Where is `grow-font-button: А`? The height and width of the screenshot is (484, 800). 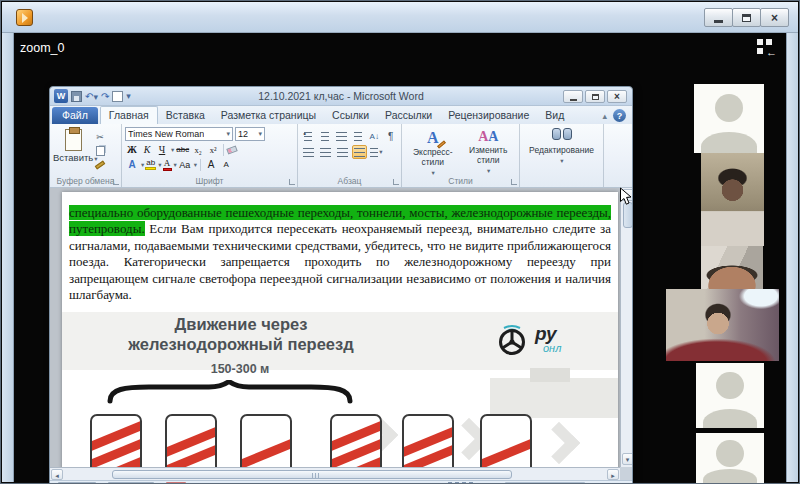 grow-font-button: А is located at coordinates (211, 164).